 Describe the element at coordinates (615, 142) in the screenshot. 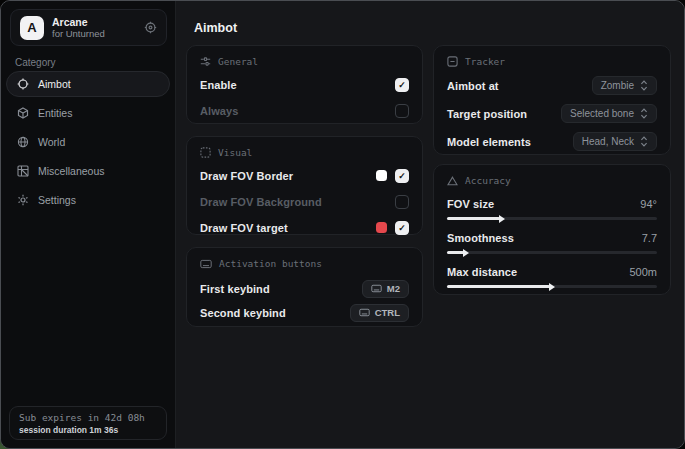

I see `model-elements-dropdown: Head, Neck` at that location.